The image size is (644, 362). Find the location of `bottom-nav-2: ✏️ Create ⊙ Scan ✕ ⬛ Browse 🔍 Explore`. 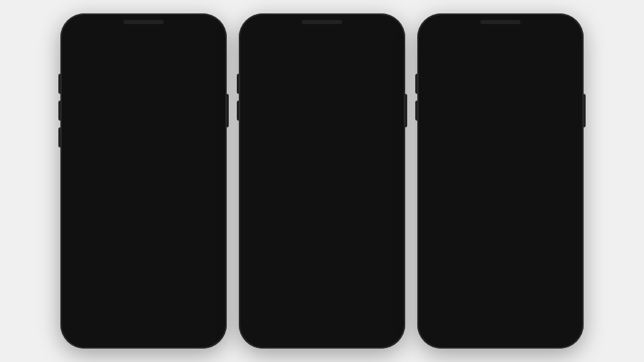

bottom-nav-2: ✏️ Create ⊙ Scan ✕ ⬛ Browse 🔍 Explore is located at coordinates (322, 319).